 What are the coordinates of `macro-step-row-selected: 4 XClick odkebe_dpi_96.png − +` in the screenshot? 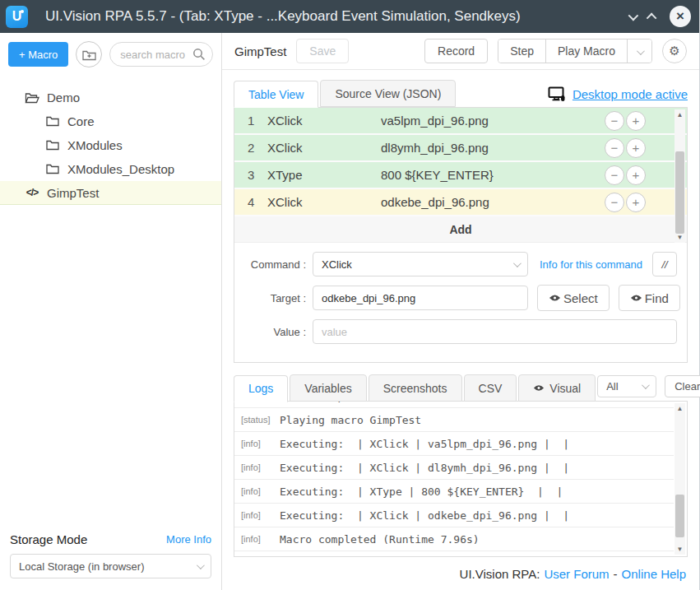 It's located at (461, 202).